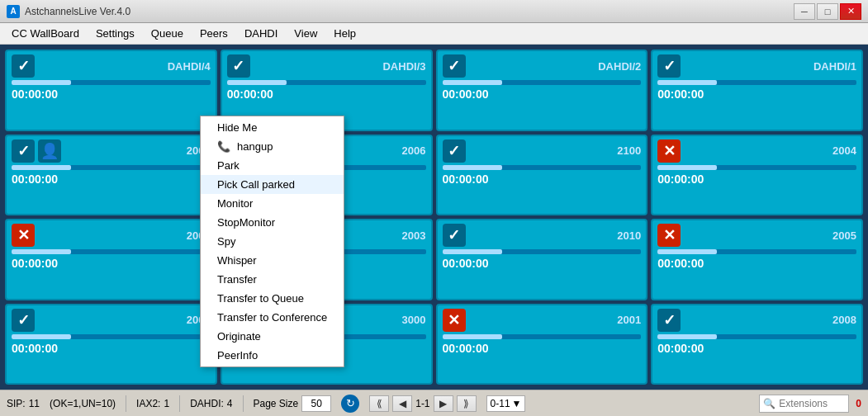  What do you see at coordinates (276, 404) in the screenshot?
I see `page-size-label: Page Size` at bounding box center [276, 404].